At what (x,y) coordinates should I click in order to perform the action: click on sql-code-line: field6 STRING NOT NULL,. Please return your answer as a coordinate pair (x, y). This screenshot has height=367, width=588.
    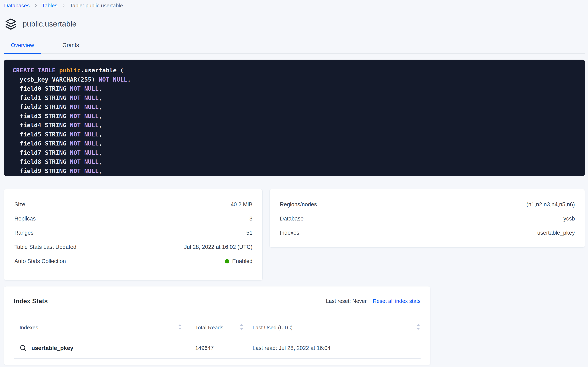
    Looking at the image, I should click on (299, 143).